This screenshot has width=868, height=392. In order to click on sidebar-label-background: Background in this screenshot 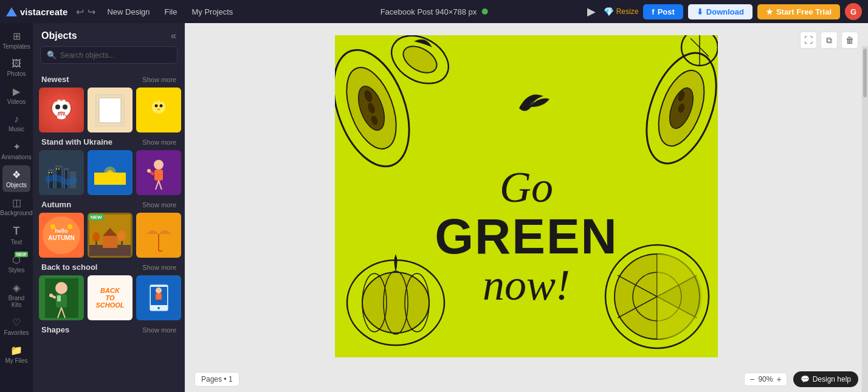, I will do `click(16, 213)`.